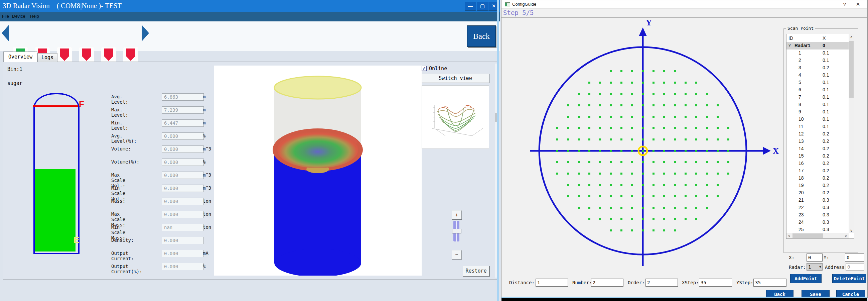 The height and width of the screenshot is (301, 868). Describe the element at coordinates (817, 90) in the screenshot. I see `table-row: 60.1` at that location.